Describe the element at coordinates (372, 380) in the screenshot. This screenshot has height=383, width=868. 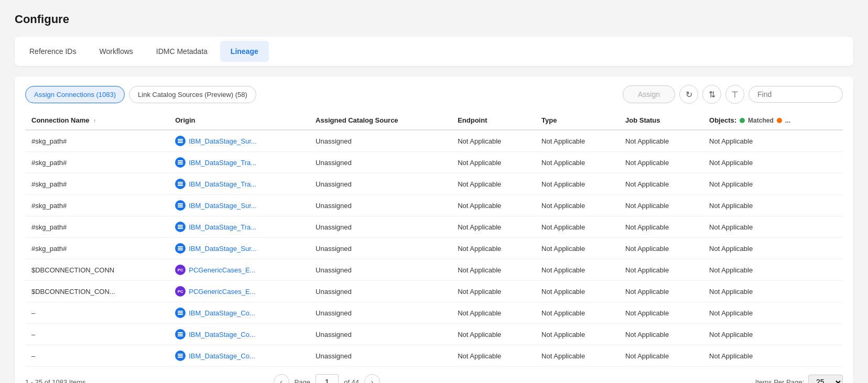
I see `chevron-right-icon: ›` at that location.